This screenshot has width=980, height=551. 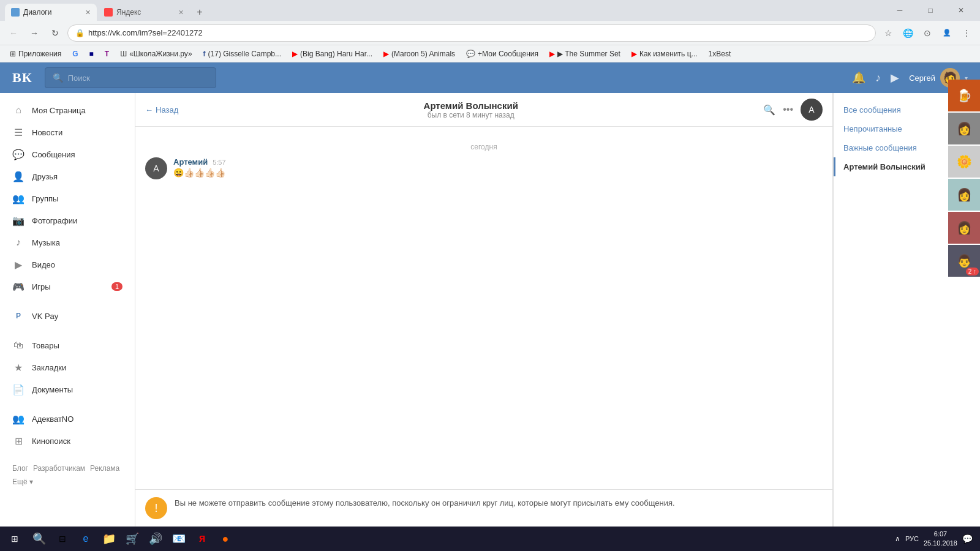 What do you see at coordinates (86, 539) in the screenshot?
I see `taskbar-ie: e` at bounding box center [86, 539].